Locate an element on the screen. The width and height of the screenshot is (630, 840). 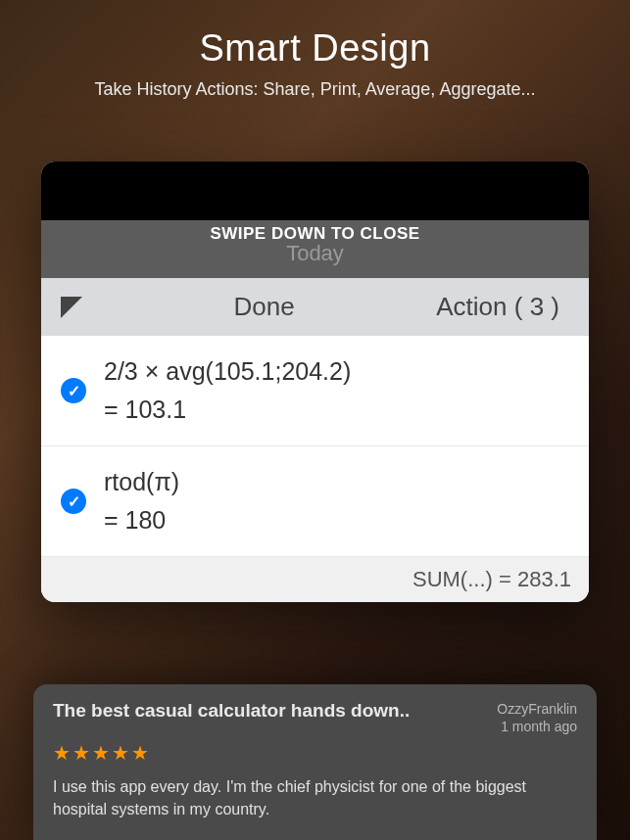
today-label: Today is located at coordinates (315, 254).